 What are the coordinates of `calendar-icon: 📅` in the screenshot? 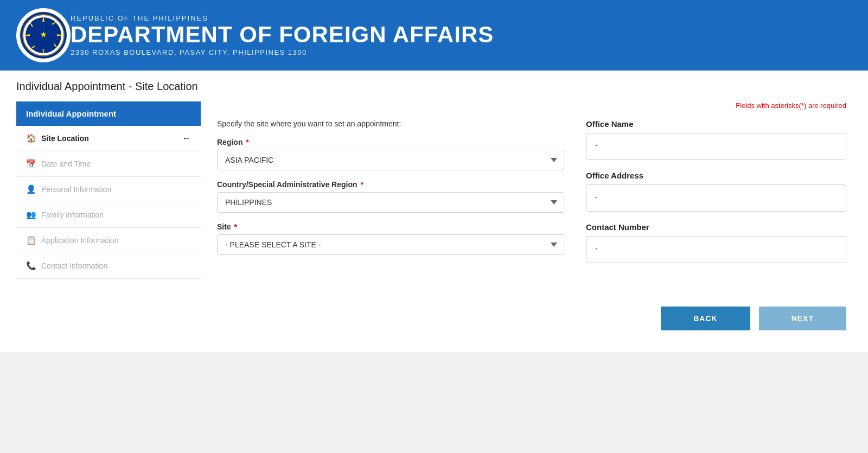 It's located at (31, 164).